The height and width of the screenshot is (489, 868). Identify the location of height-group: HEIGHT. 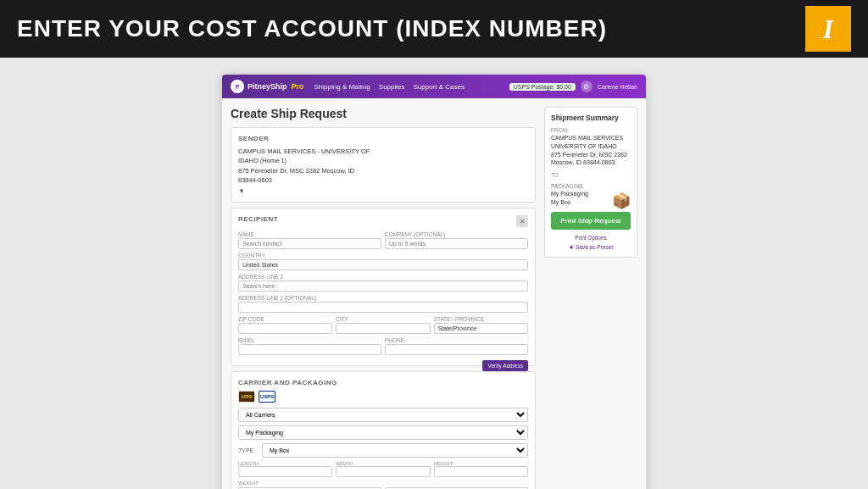
(481, 470).